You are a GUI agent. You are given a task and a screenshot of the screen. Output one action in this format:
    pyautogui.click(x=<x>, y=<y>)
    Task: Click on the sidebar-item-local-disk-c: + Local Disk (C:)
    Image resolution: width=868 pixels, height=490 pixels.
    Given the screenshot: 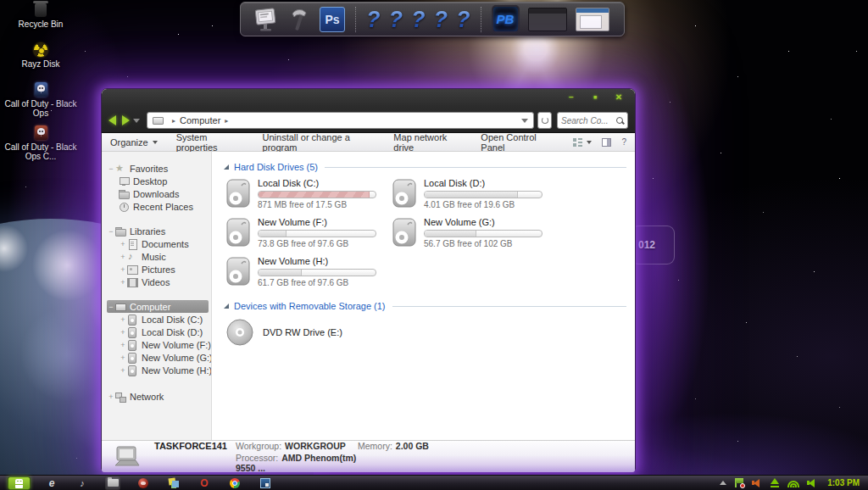 What is the action you would take?
    pyautogui.click(x=164, y=319)
    